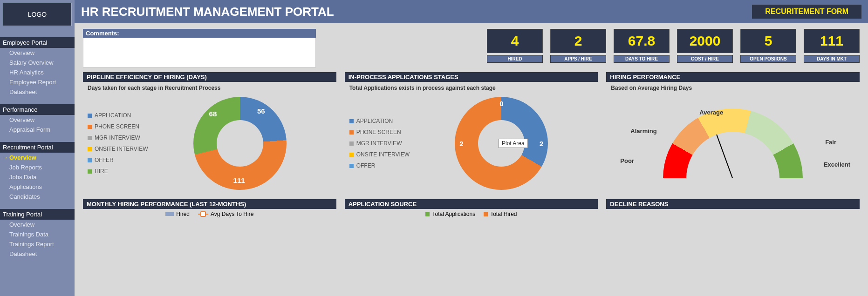 The width and height of the screenshot is (868, 296). What do you see at coordinates (733, 209) in the screenshot?
I see `panel-decline: DECLINE REASONS` at bounding box center [733, 209].